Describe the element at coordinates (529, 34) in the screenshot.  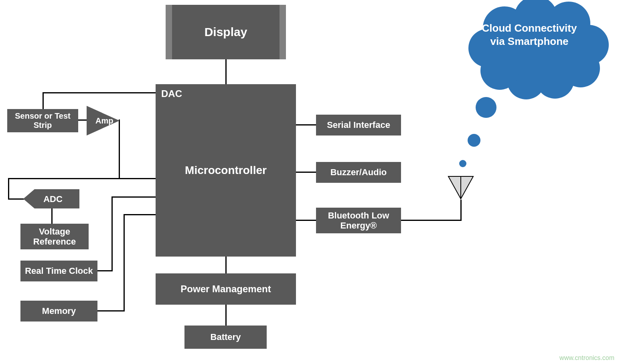
I see `cloud-label: Cloud Connectivity via Smartphone` at that location.